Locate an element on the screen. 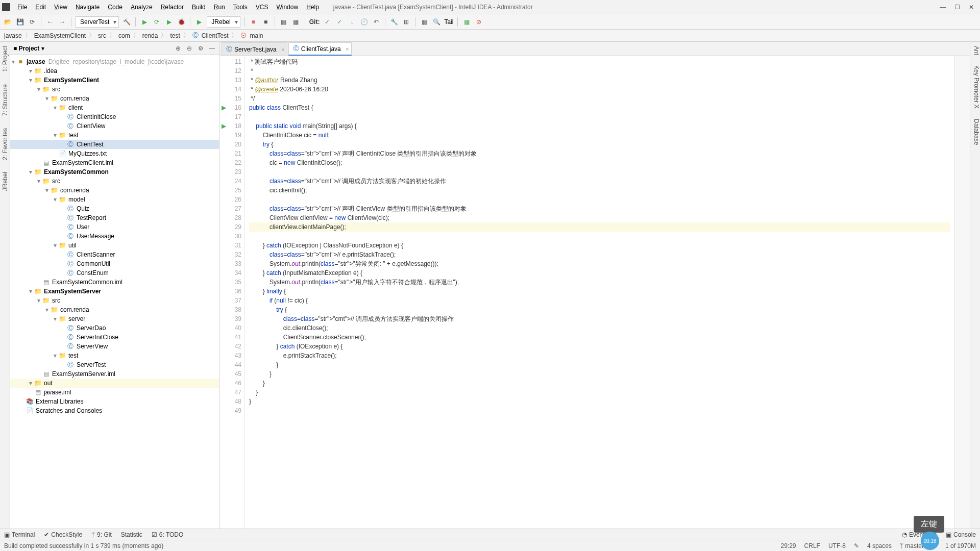 Image resolution: width=980 pixels, height=551 pixels. menu-vcs: VCS is located at coordinates (262, 7).